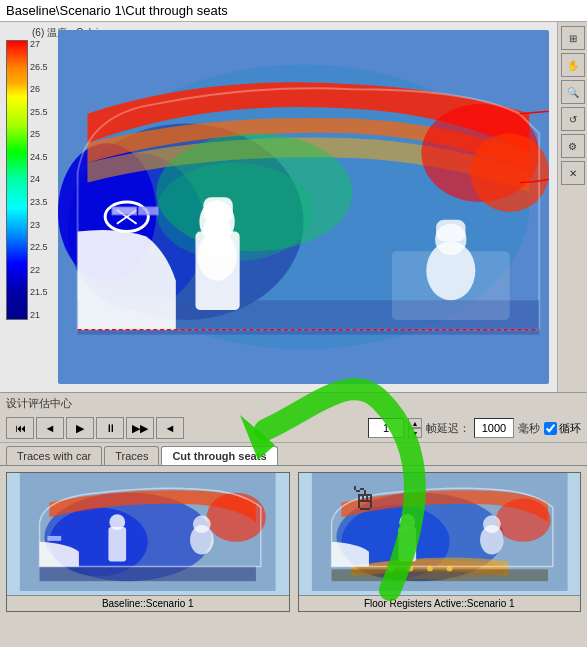 Image resolution: width=587 pixels, height=647 pixels. I want to click on scale-value-23: 23, so click(39, 226).